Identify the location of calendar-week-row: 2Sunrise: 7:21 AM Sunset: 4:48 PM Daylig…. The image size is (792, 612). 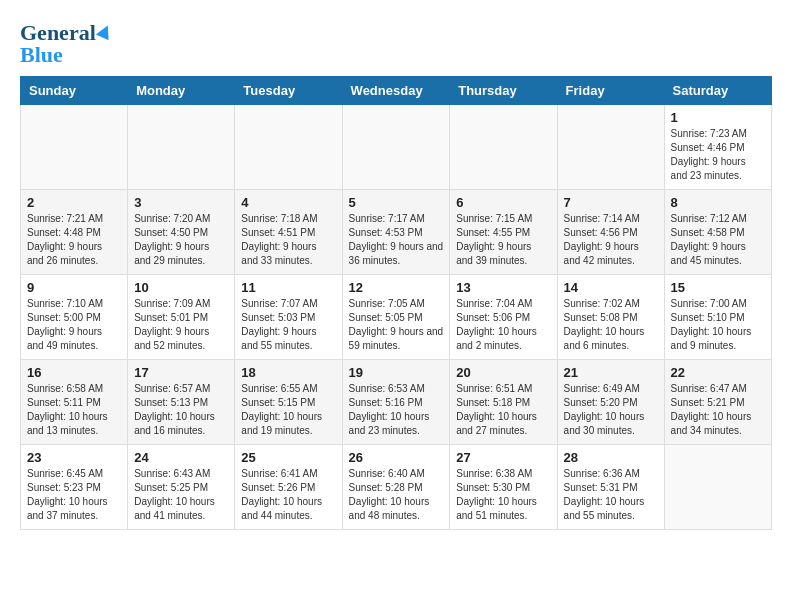
(396, 232).